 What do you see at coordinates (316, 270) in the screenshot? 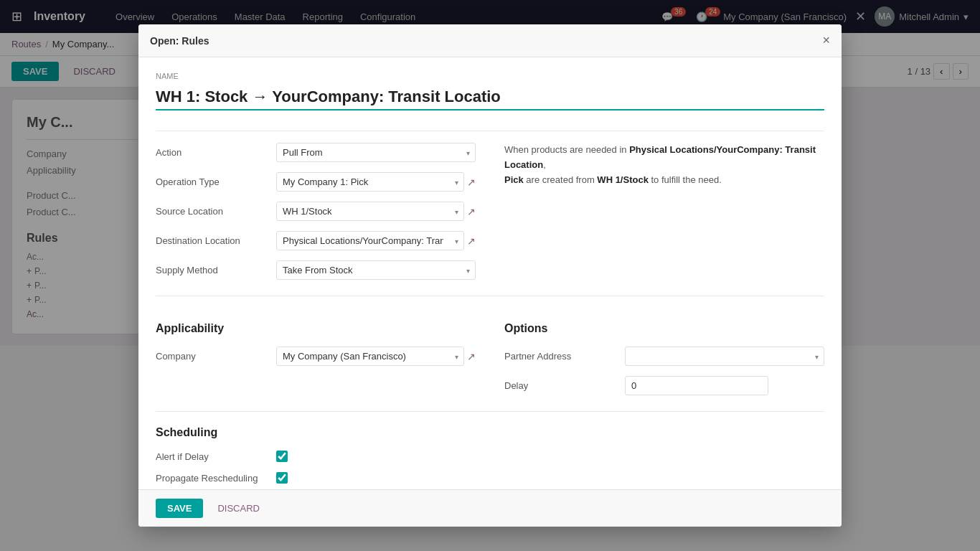
I see `supply-method-row: Supply Method Take From Stock ▾` at bounding box center [316, 270].